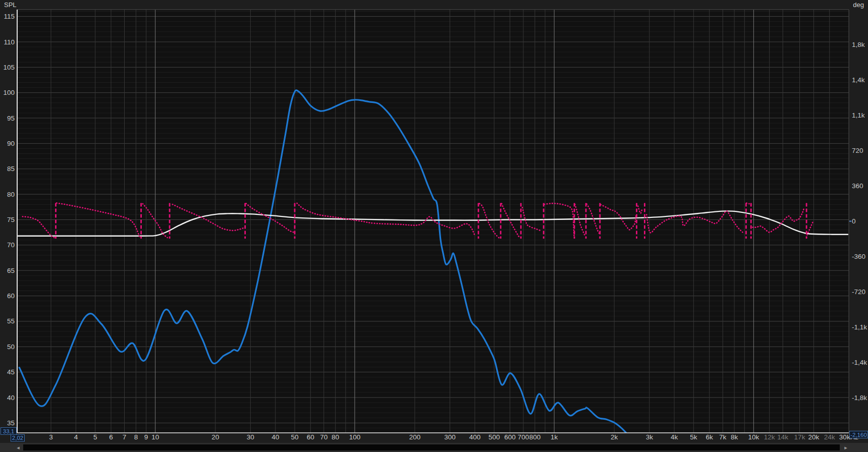 The width and height of the screenshot is (868, 452). I want to click on svg-text: 4, so click(76, 437).